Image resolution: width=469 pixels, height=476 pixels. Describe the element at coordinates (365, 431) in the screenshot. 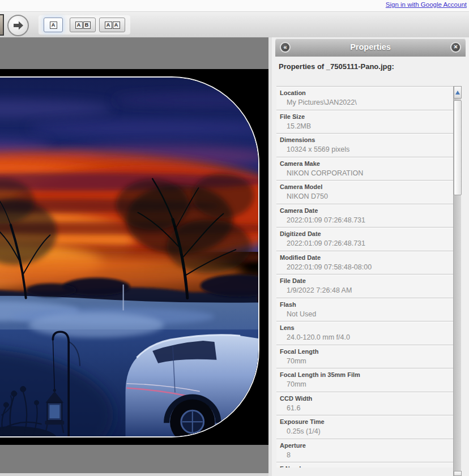

I see `property-value: 0.25s (1/4)` at that location.